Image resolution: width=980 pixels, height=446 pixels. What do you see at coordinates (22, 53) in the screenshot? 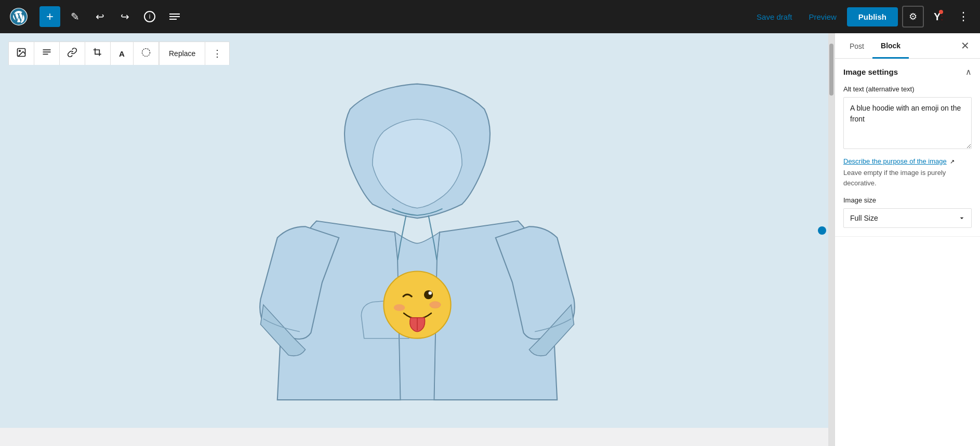
I see `image-block-button` at bounding box center [22, 53].